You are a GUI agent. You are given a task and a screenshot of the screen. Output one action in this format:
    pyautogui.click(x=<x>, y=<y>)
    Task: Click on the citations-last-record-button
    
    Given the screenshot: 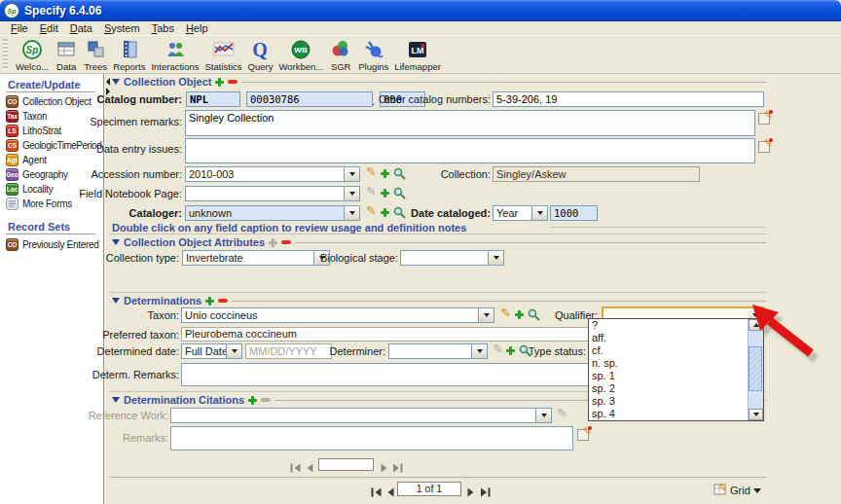 What is the action you would take?
    pyautogui.click(x=398, y=465)
    